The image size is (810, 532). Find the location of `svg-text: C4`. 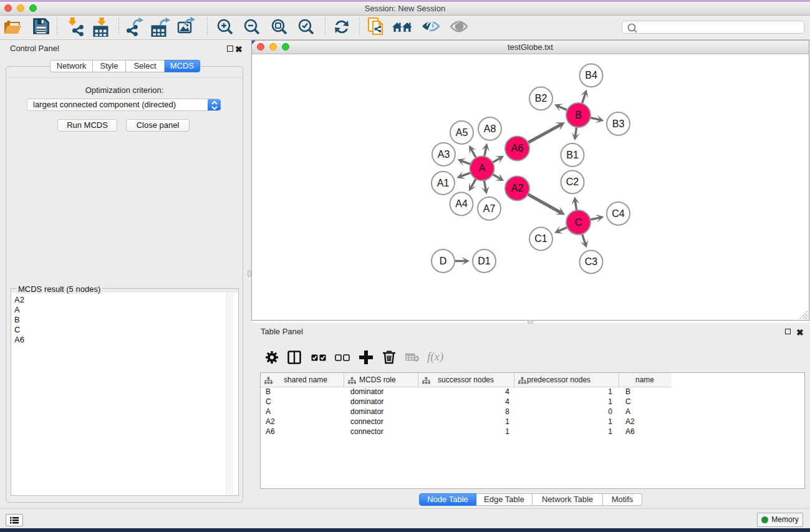

svg-text: C4 is located at coordinates (619, 213).